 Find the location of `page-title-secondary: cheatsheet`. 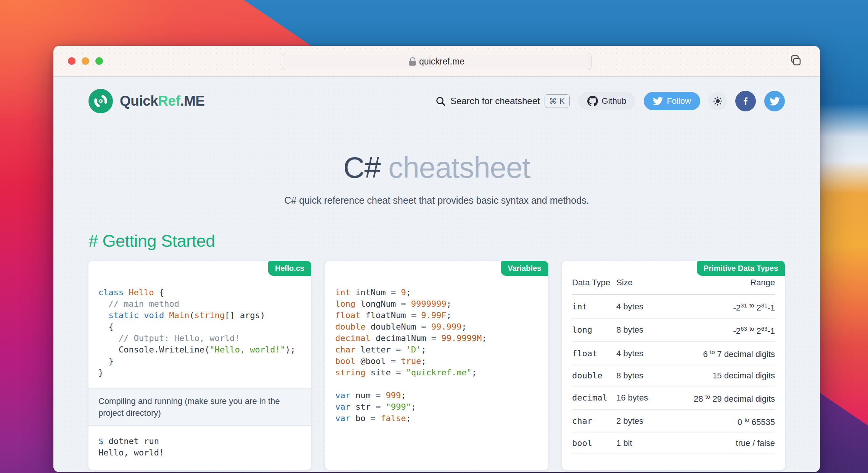

page-title-secondary: cheatsheet is located at coordinates (455, 167).